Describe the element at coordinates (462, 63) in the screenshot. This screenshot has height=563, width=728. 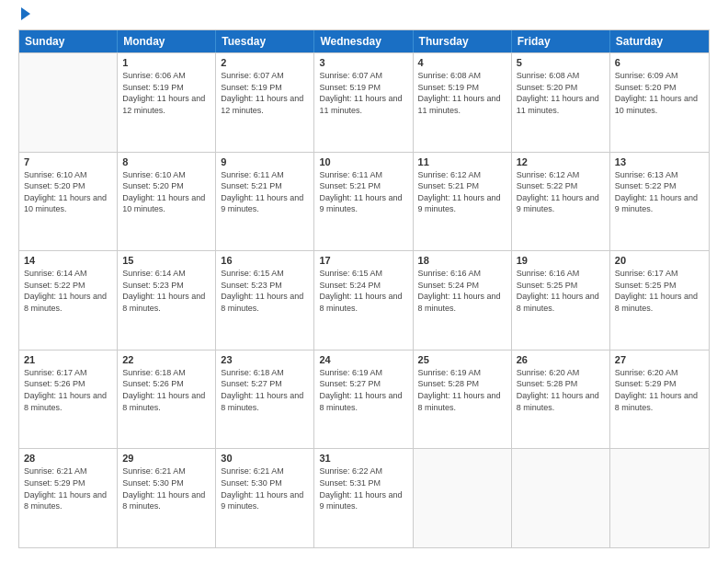
I see `cell-date-number: 4` at that location.